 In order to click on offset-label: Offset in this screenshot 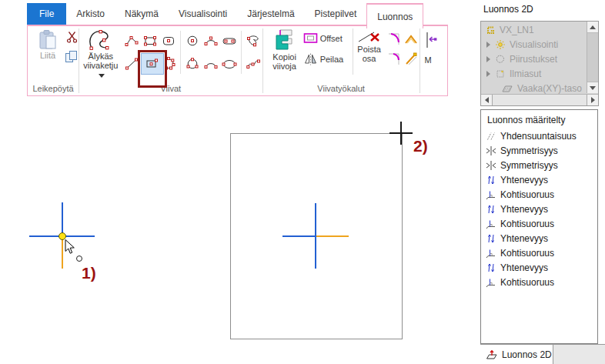, I will do `click(331, 38)`.